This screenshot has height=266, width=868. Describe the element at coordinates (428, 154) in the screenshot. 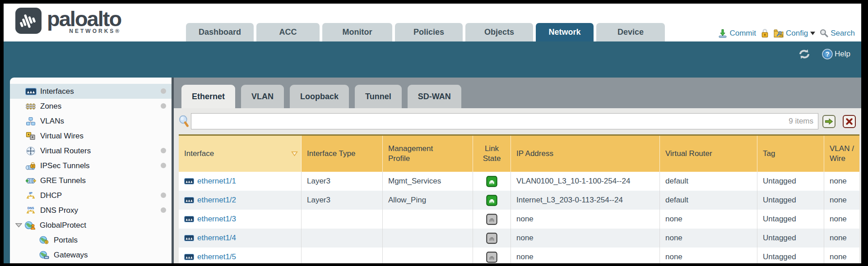

I see `column-header-management-profile: Management Profile` at that location.